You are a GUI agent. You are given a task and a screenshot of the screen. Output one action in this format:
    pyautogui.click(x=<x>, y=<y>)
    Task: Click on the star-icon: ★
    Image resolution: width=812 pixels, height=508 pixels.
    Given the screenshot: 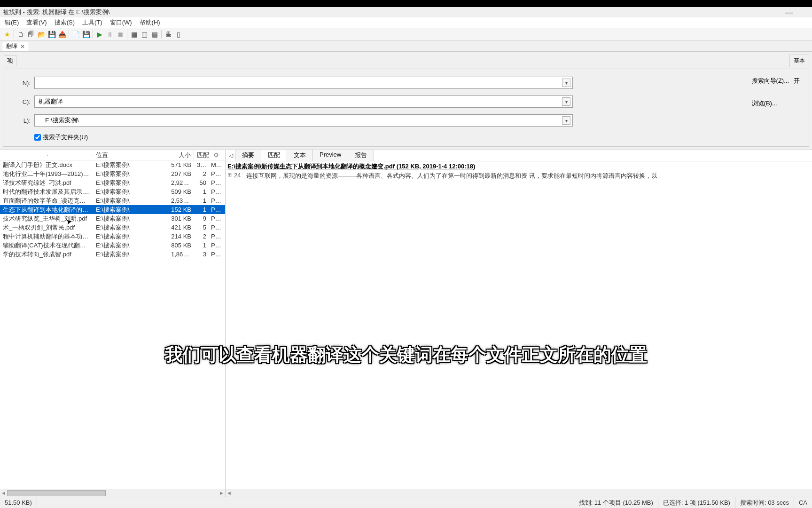 What is the action you would take?
    pyautogui.click(x=7, y=34)
    